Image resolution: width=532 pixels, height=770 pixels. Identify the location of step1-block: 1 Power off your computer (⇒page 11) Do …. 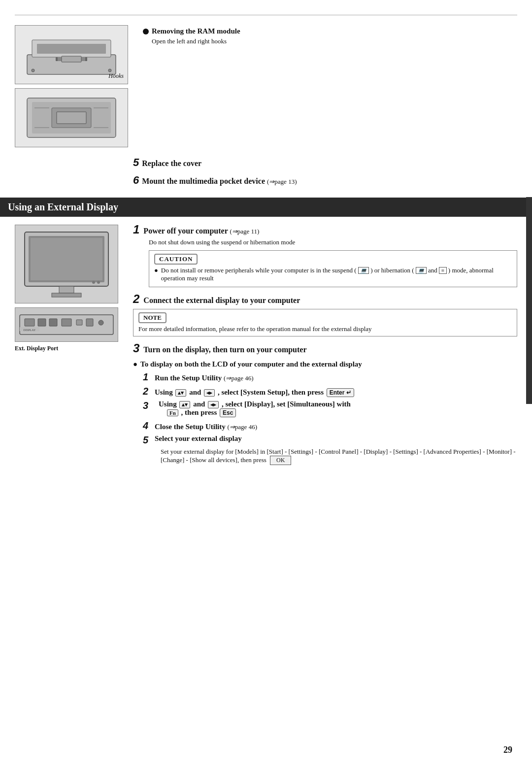
(325, 255).